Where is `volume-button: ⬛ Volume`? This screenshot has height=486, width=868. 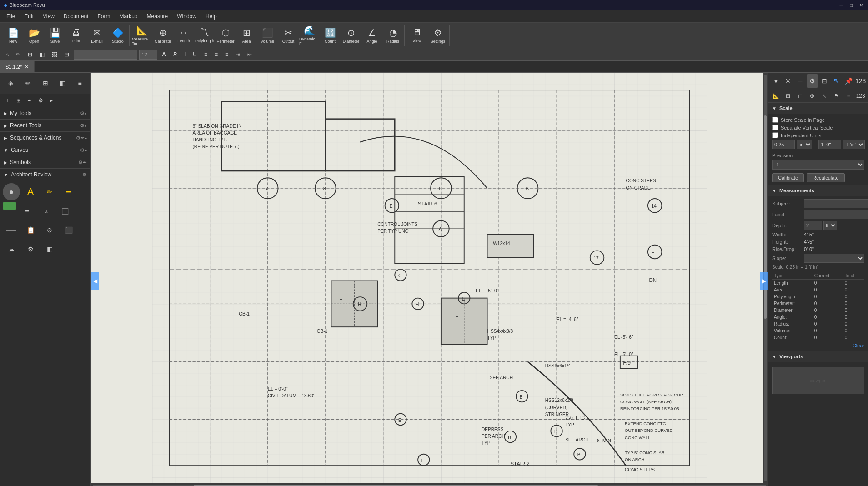
volume-button: ⬛ Volume is located at coordinates (267, 35).